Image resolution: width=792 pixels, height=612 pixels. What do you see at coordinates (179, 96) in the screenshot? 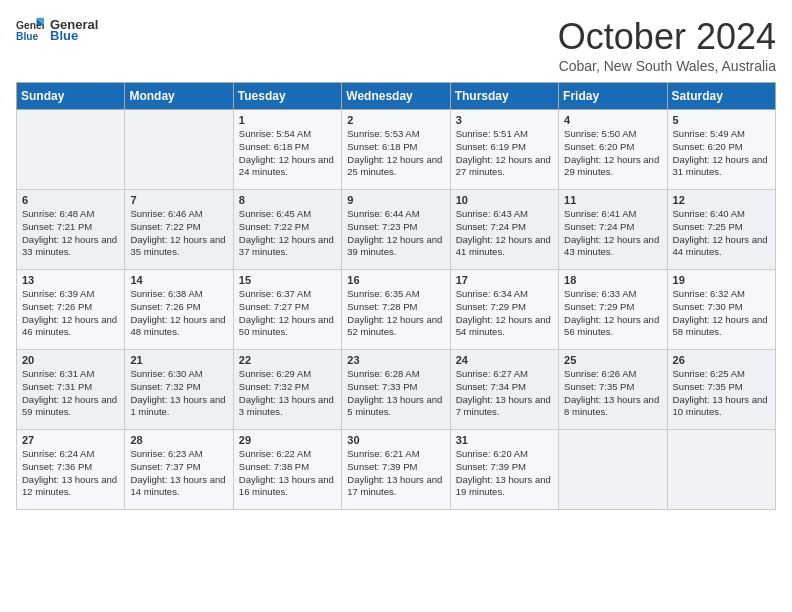
I see `col-header-monday: Monday` at bounding box center [179, 96].